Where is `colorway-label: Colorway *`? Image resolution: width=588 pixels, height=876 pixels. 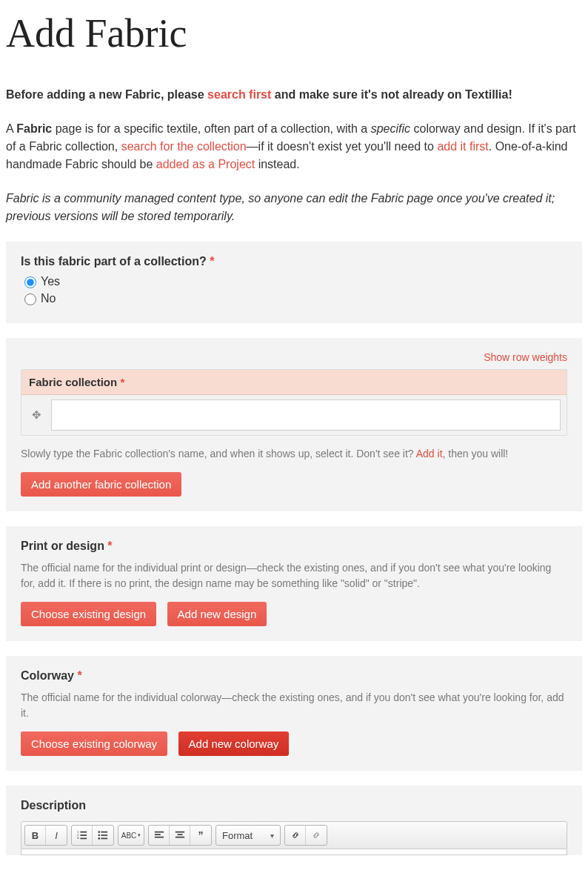 colorway-label: Colorway * is located at coordinates (294, 676).